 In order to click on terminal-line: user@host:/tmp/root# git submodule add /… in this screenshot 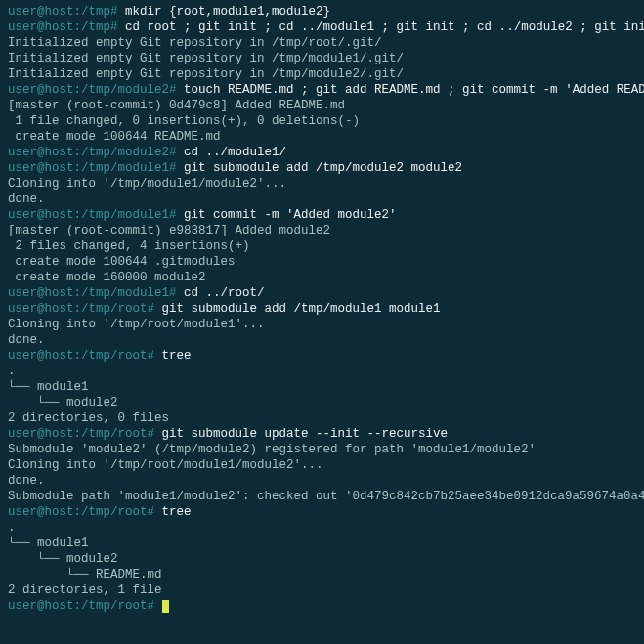, I will do `click(322, 309)`.